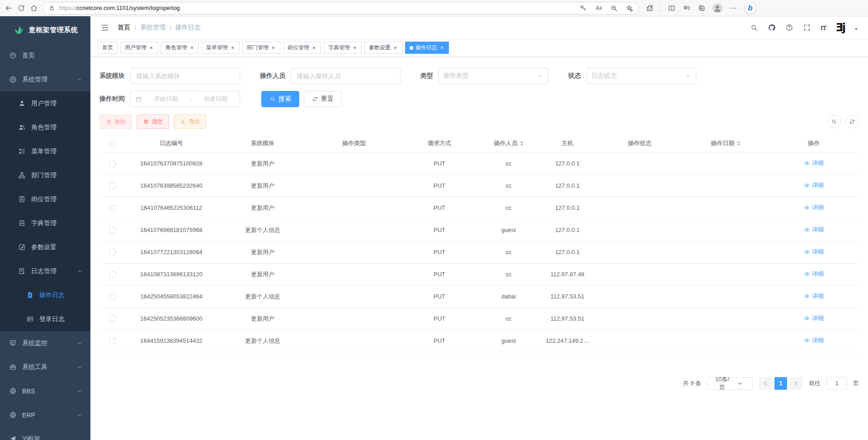 The height and width of the screenshot is (440, 868). What do you see at coordinates (765, 383) in the screenshot?
I see `prev-page-button` at bounding box center [765, 383].